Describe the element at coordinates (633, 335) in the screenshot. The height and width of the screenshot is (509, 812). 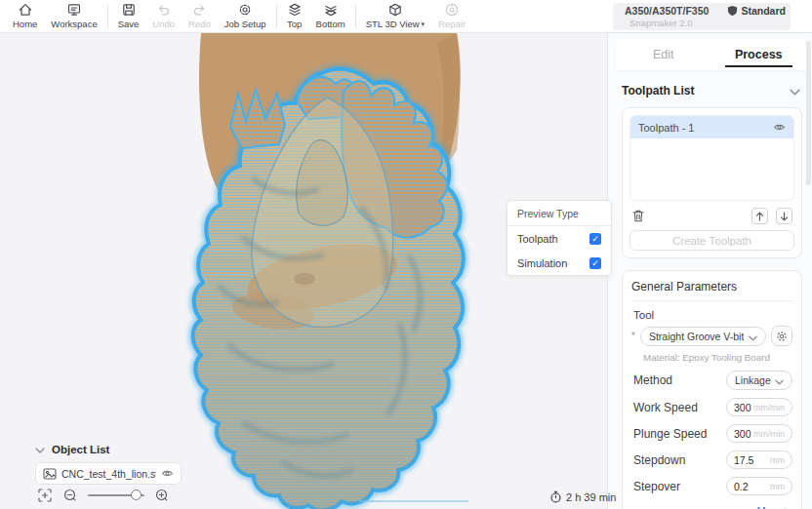
I see `required-marker: *` at that location.